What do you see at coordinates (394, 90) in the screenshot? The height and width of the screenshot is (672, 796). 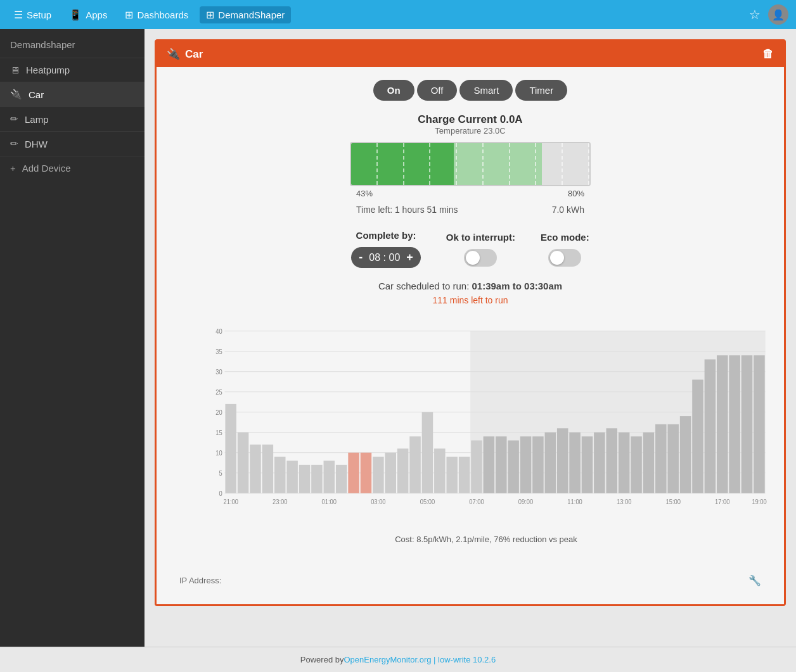 I see `mode-btn-on: On` at bounding box center [394, 90].